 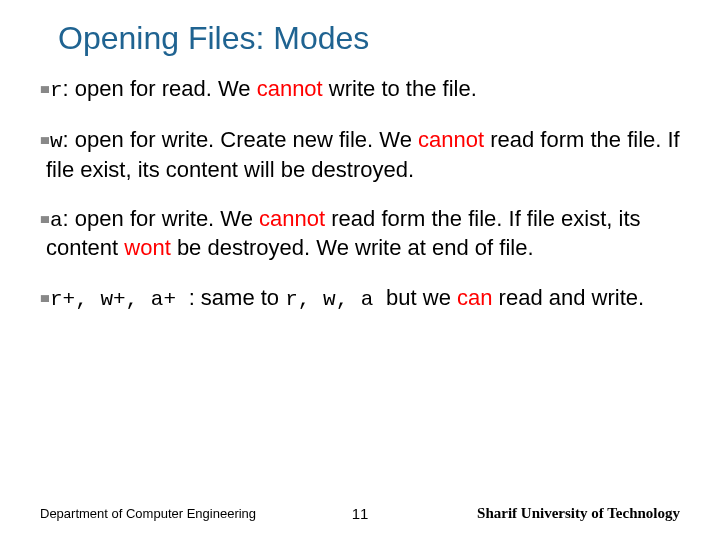 I want to click on page-title: Opening Files: Modes, so click(x=369, y=38).